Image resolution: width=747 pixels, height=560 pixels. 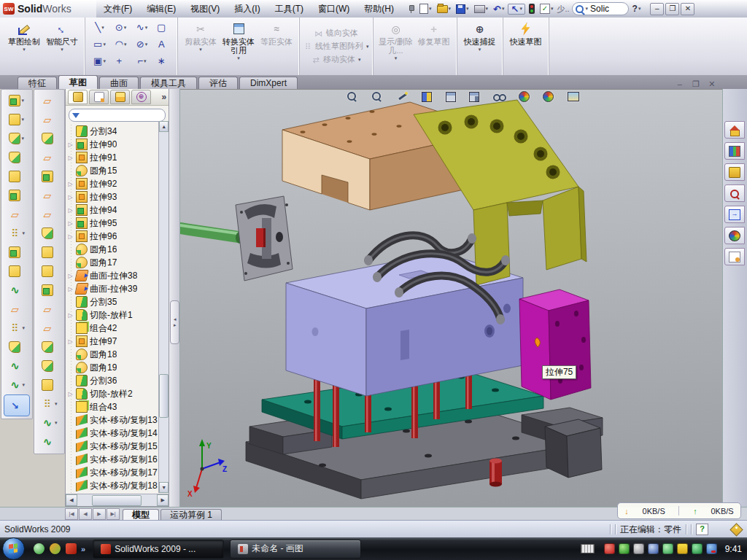 What do you see at coordinates (119, 83) in the screenshot?
I see `command-tab: 曲面` at bounding box center [119, 83].